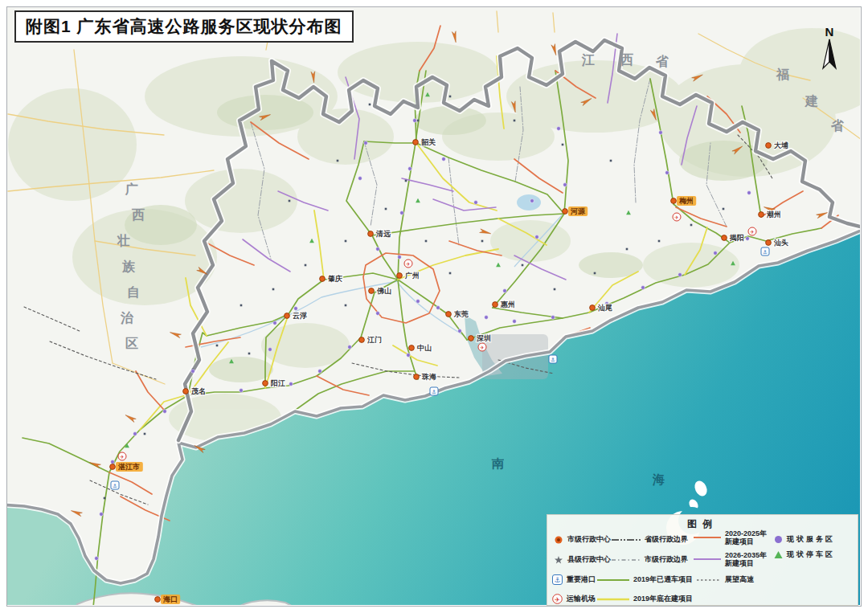  I want to click on legend-label: 2020-2025年 新建项目, so click(746, 538).